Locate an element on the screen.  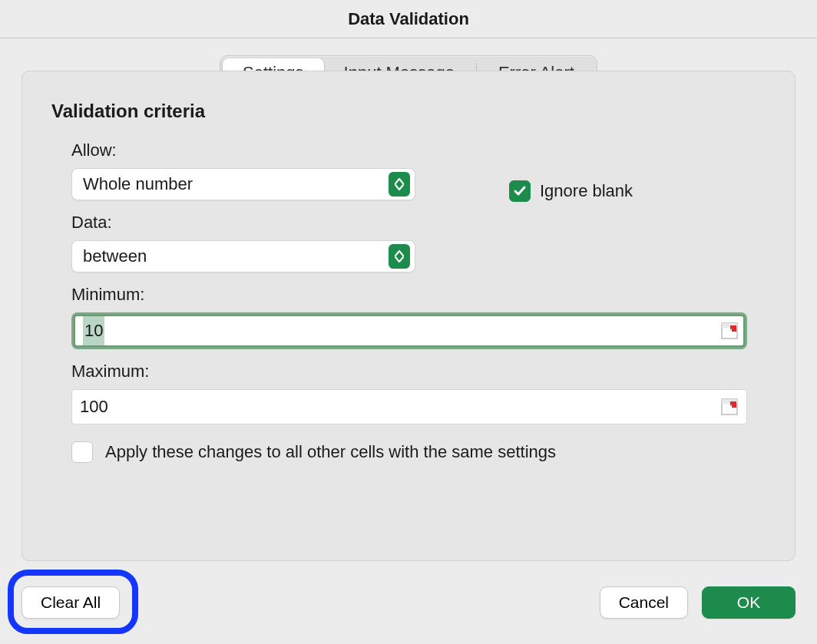
maximum-label: Maximum: is located at coordinates (418, 372).